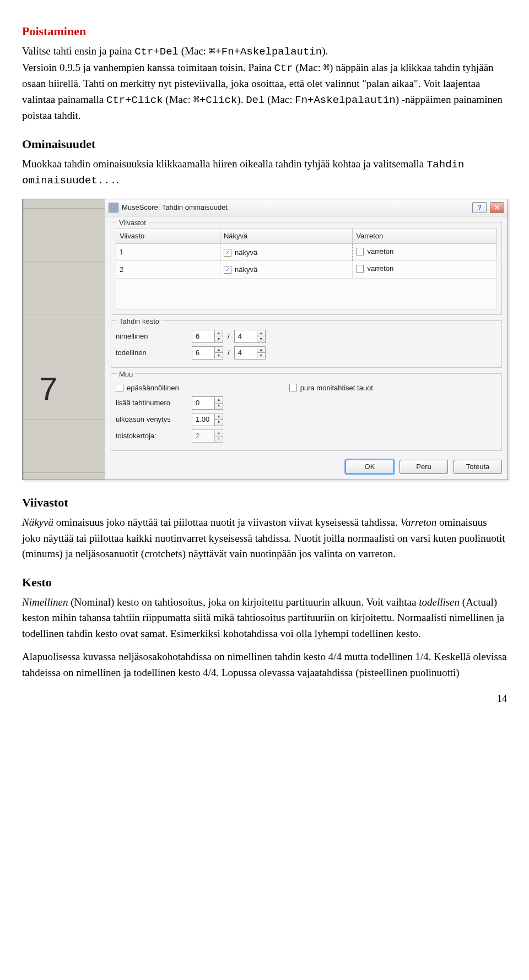 This screenshot has height=980, width=529. I want to click on col-visible: Näkyvä, so click(286, 236).